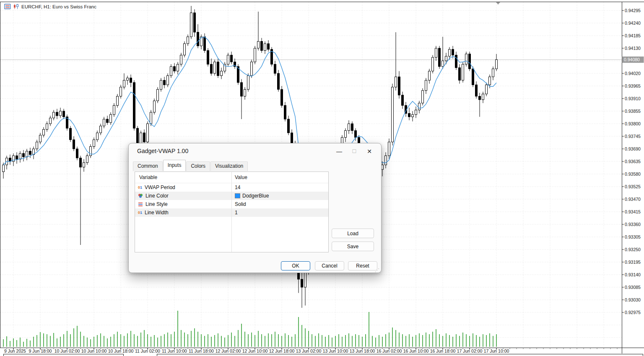  Describe the element at coordinates (339, 151) in the screenshot. I see `minimize-button: —` at that location.